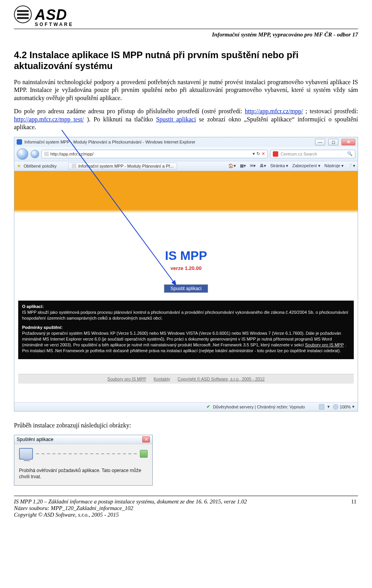  I want to click on refresh-icon: ↻, so click(258, 154).